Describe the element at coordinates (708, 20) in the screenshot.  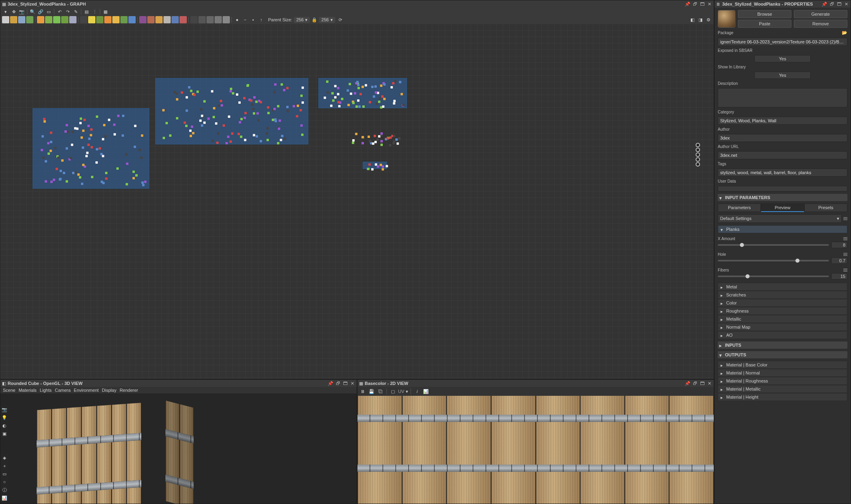
I see `settings-icon: ⚙` at that location.